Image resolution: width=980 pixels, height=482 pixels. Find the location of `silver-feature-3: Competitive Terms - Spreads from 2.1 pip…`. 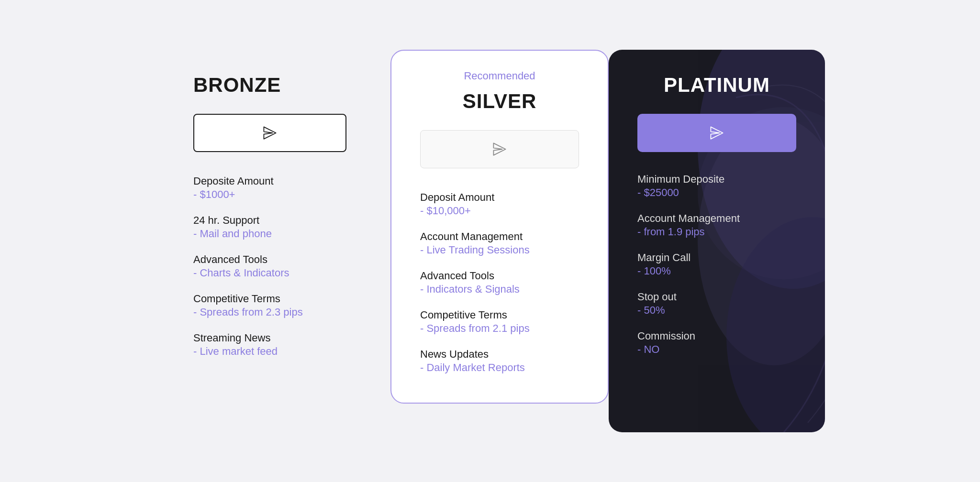

silver-feature-3: Competitive Terms - Spreads from 2.1 pip… is located at coordinates (500, 322).